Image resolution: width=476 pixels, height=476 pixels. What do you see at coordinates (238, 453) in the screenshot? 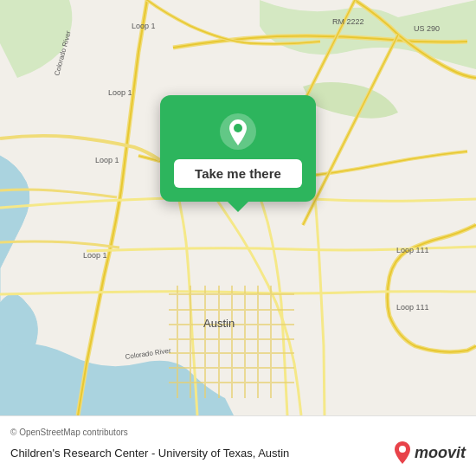
I see `location-row: Children's Research Center - University …` at bounding box center [238, 453].